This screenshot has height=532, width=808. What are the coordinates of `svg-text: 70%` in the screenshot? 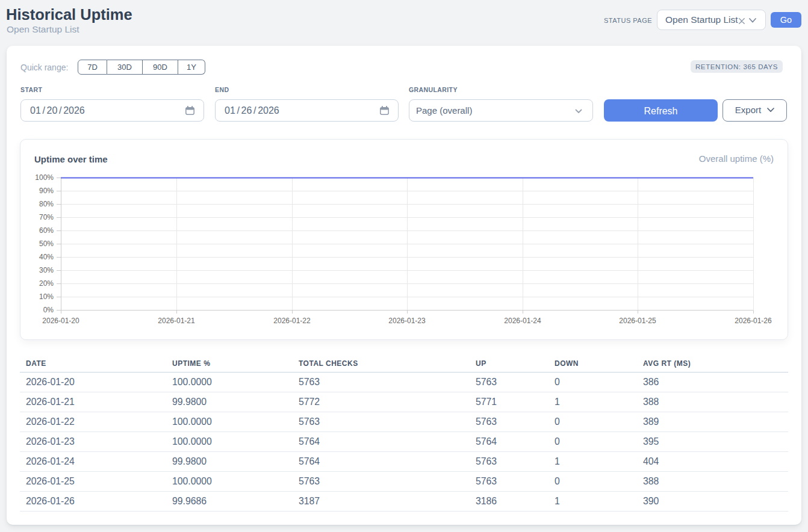 It's located at (46, 217).